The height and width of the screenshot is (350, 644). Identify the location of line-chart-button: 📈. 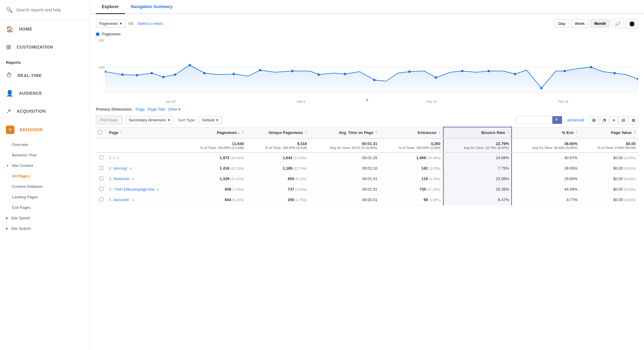
(618, 23).